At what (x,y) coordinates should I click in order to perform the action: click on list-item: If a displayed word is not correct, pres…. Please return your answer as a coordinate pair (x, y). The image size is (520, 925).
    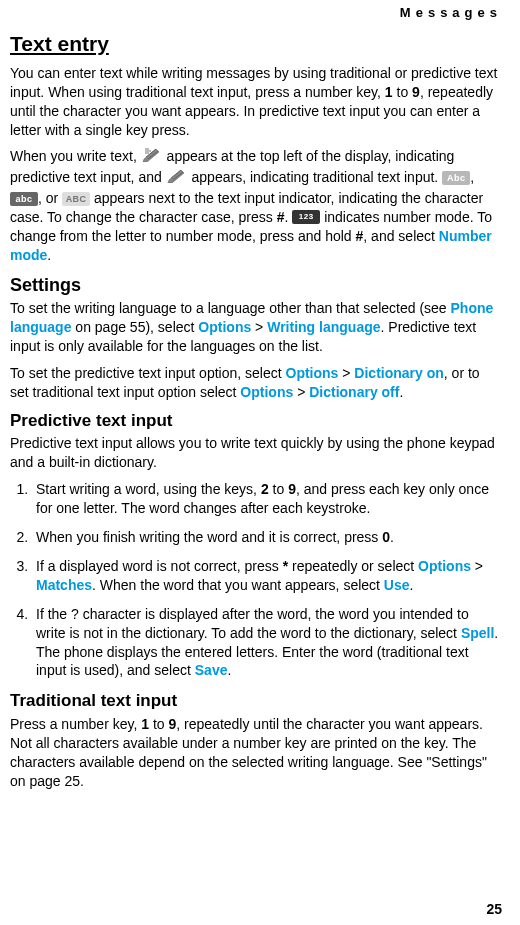
    Looking at the image, I should click on (267, 576).